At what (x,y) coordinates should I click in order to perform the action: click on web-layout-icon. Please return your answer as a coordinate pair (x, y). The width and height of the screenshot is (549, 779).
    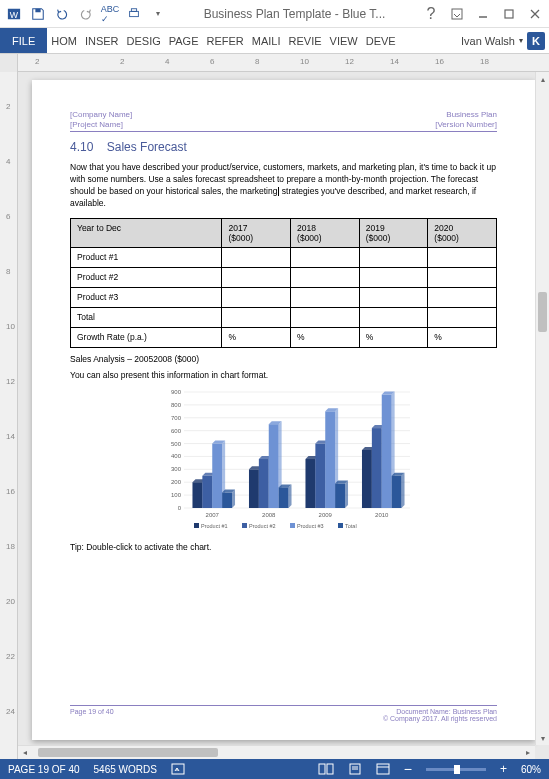
    Looking at the image, I should click on (383, 769).